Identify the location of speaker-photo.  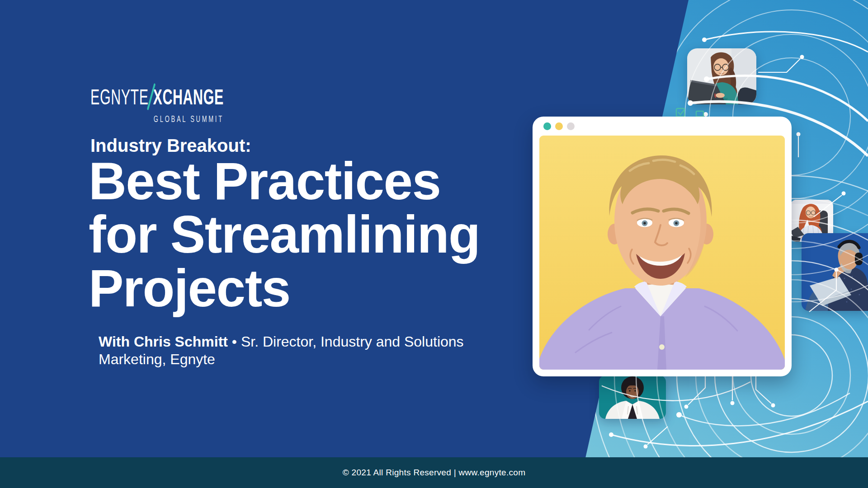
(662, 253).